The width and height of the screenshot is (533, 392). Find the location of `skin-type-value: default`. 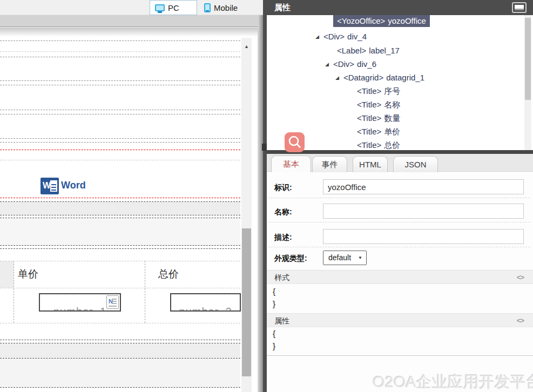

skin-type-value: default is located at coordinates (340, 258).